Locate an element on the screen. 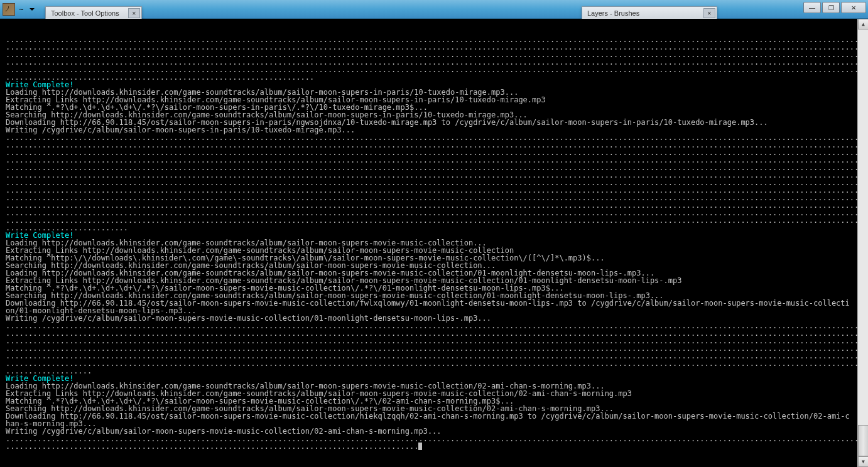 This screenshot has width=868, height=467. minimize-button: — is located at coordinates (812, 8).